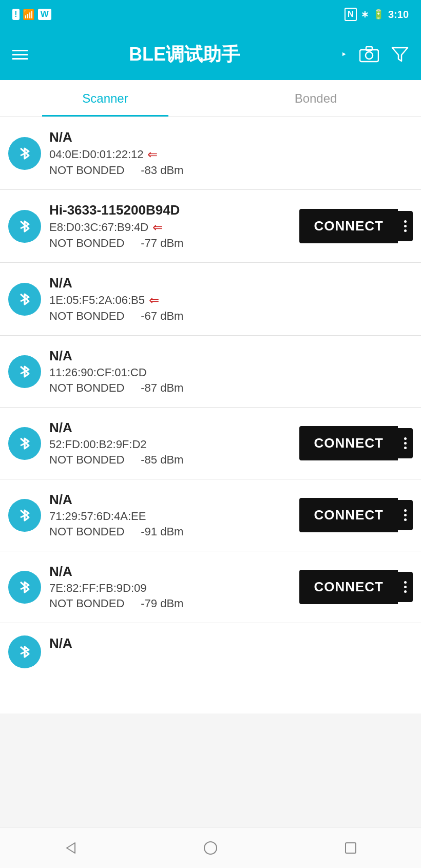 The height and width of the screenshot is (868, 421). Describe the element at coordinates (231, 388) in the screenshot. I see `device-status-row: NOT BONDED -87 dBm` at that location.